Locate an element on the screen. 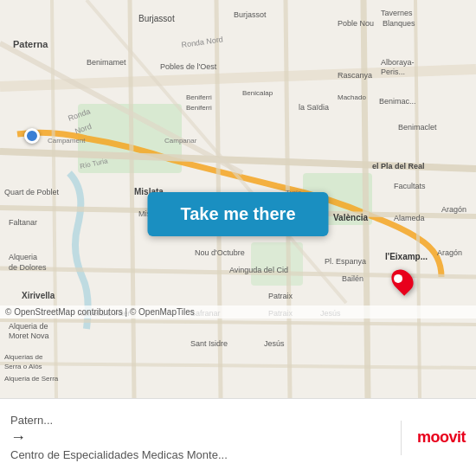 This screenshot has width=476, height=476. svg-text: València is located at coordinates (351, 218).